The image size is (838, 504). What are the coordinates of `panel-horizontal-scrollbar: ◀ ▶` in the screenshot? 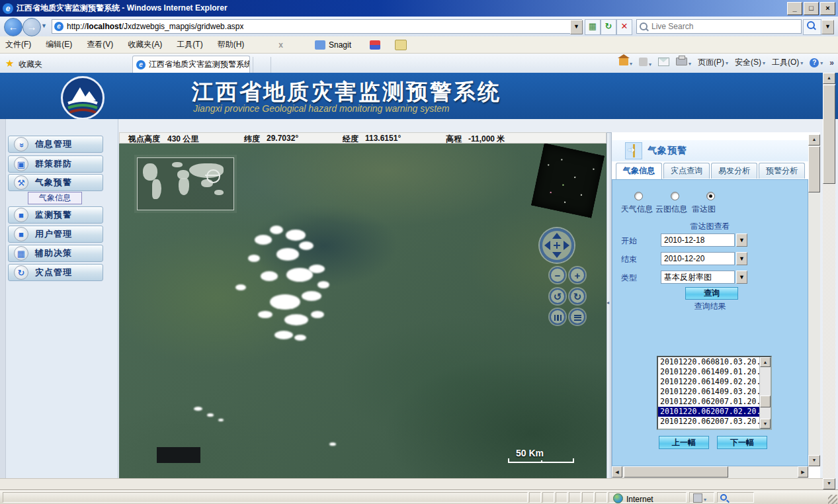 It's located at (710, 472).